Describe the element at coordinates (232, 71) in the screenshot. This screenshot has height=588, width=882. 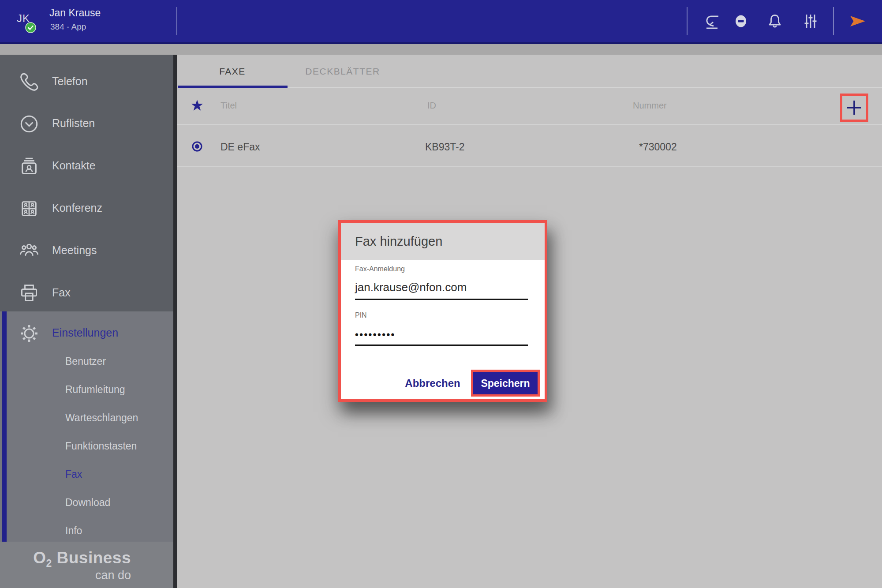
I see `tab-label: FAXE` at that location.